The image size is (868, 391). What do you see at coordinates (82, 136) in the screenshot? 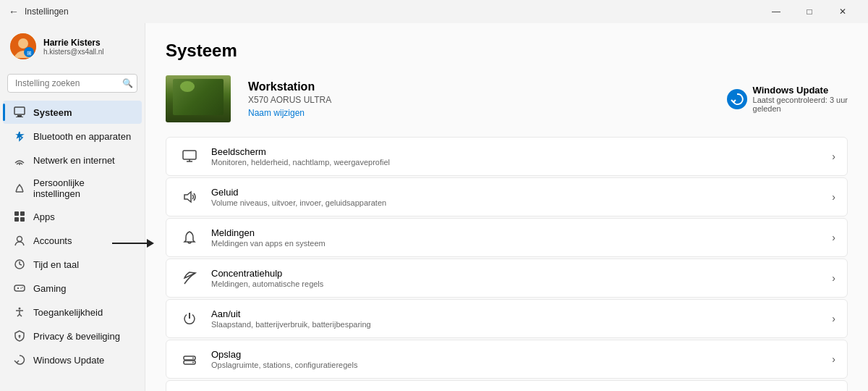
I see `nav-label-bluetooth: Bluetooth en apparaten` at bounding box center [82, 136].